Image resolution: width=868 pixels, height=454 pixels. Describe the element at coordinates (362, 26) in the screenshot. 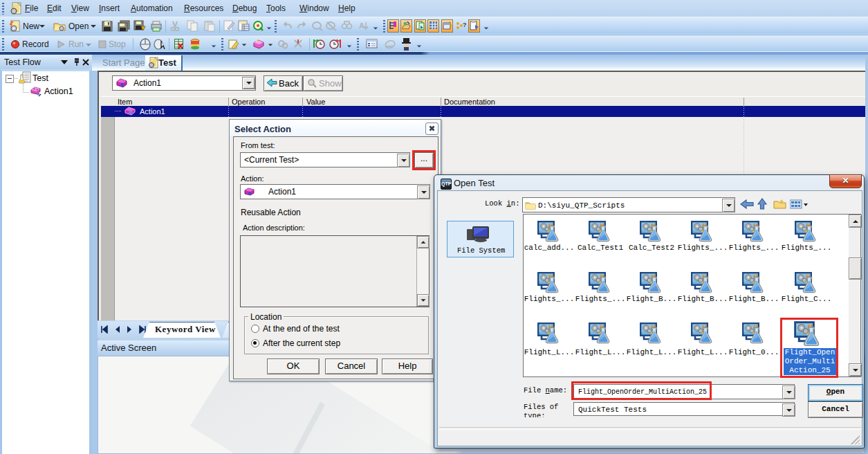

I see `svg-text: A` at that location.